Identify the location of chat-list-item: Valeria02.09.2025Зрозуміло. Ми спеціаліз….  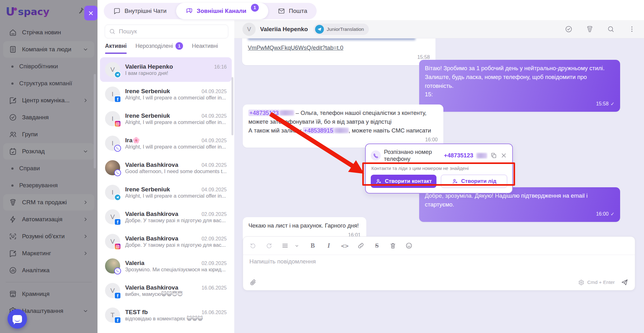
(166, 266).